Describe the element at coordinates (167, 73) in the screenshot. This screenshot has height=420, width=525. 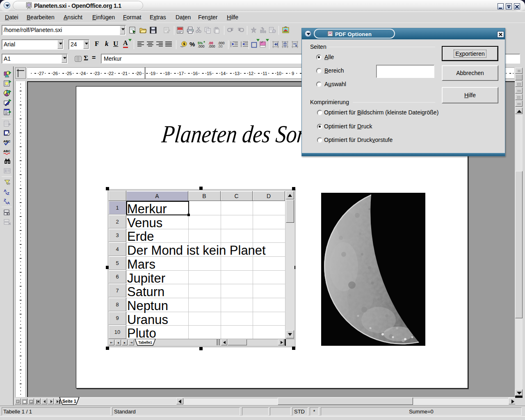
I see `svg-text: 18` at that location.